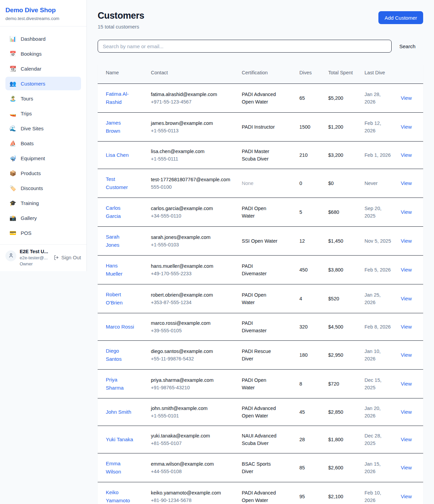 The image size is (434, 504). Describe the element at coordinates (113, 127) in the screenshot. I see `customer-name-link: James Brown` at that location.